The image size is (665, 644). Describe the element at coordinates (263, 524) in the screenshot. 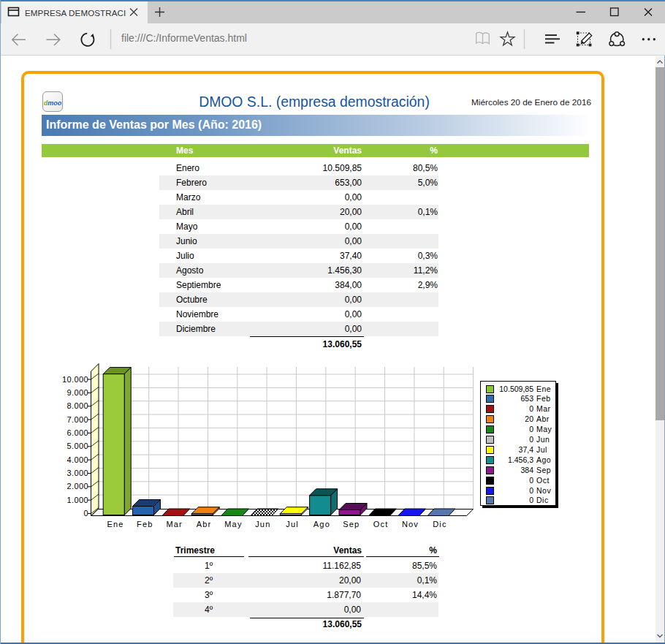

I see `svg-text: Jun` at that location.